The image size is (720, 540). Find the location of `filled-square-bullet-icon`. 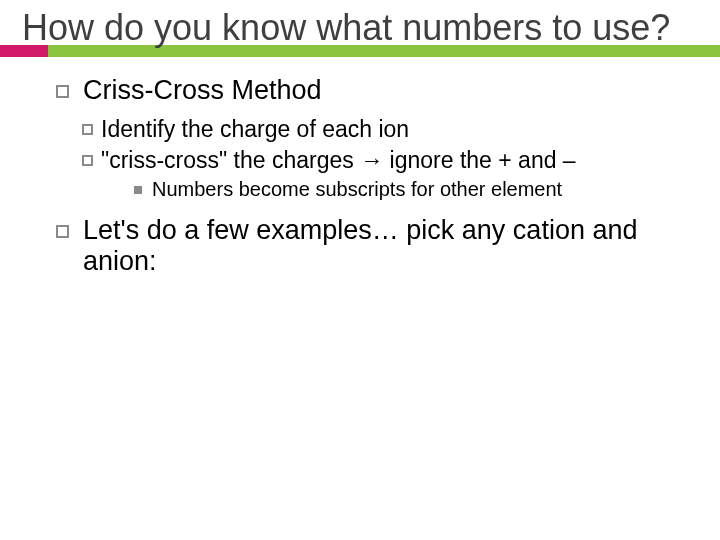

filled-square-bullet-icon is located at coordinates (138, 190).